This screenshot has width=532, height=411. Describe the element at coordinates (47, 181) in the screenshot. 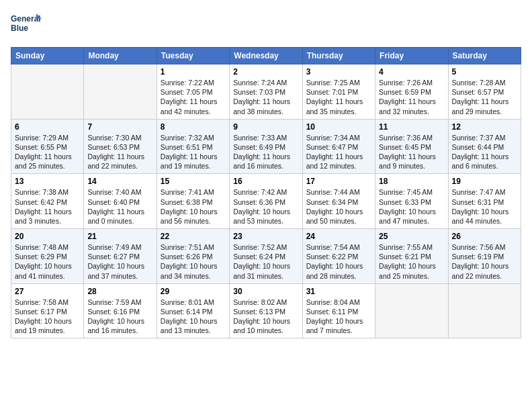

I see `day-number: 13` at that location.